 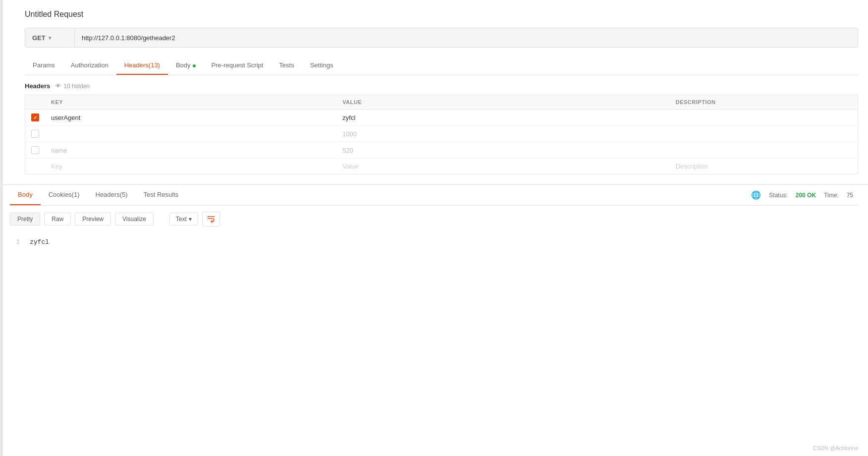 What do you see at coordinates (39, 38) in the screenshot?
I see `method-label: GET` at bounding box center [39, 38].